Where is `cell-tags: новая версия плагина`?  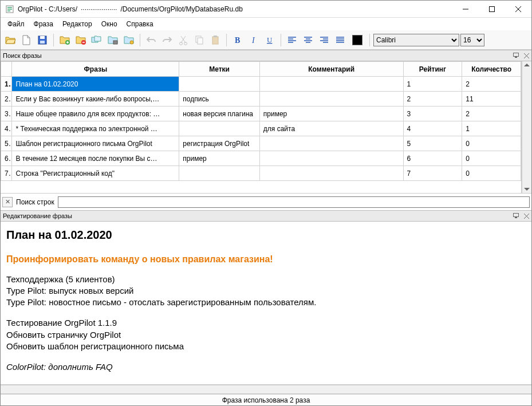
cell-tags: новая версия плагина is located at coordinates (220, 114).